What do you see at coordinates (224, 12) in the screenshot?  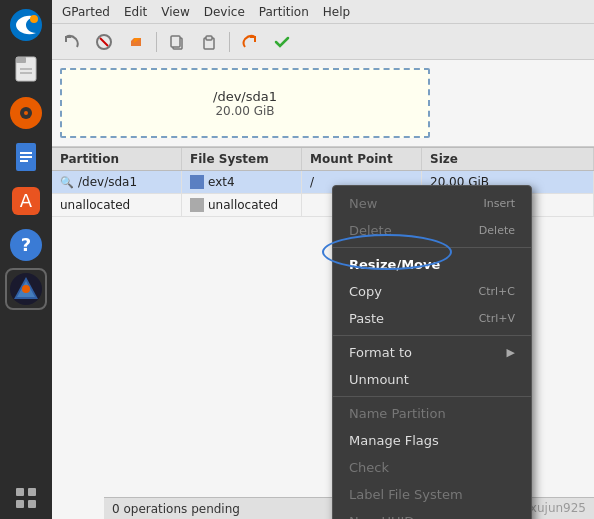 I see `menu-device: Device` at bounding box center [224, 12].